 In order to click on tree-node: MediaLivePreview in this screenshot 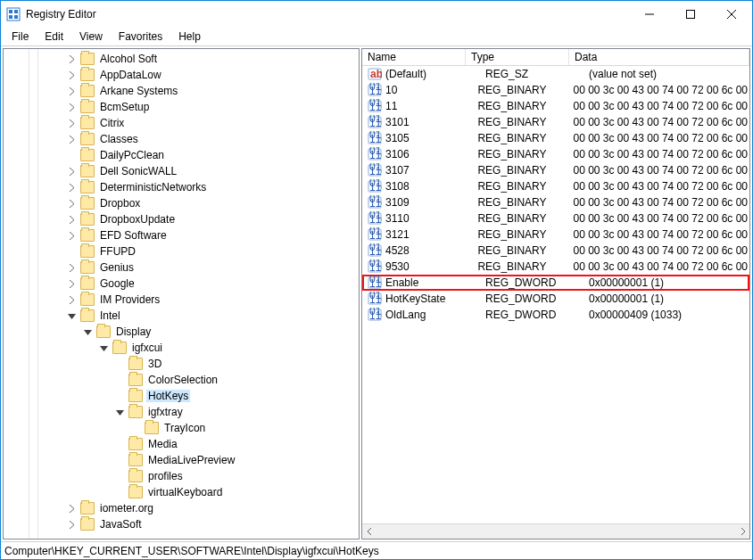, I will do `click(181, 460)`.